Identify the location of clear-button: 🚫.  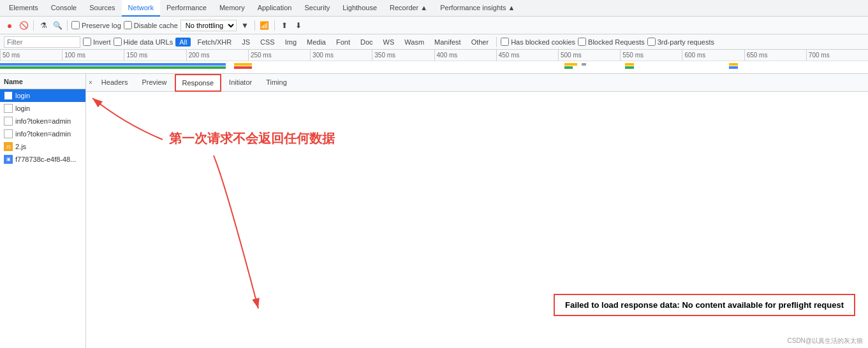
(24, 25).